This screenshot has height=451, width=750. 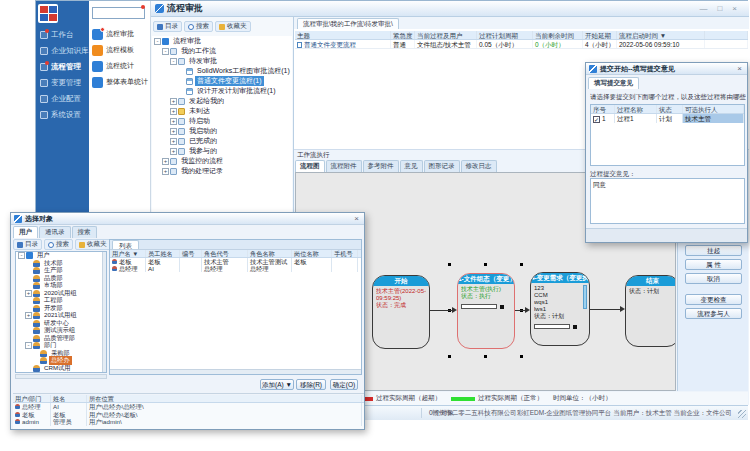 I want to click on dialog-titlebar: 提交开始--填写提交意见 ×, so click(x=666, y=69).